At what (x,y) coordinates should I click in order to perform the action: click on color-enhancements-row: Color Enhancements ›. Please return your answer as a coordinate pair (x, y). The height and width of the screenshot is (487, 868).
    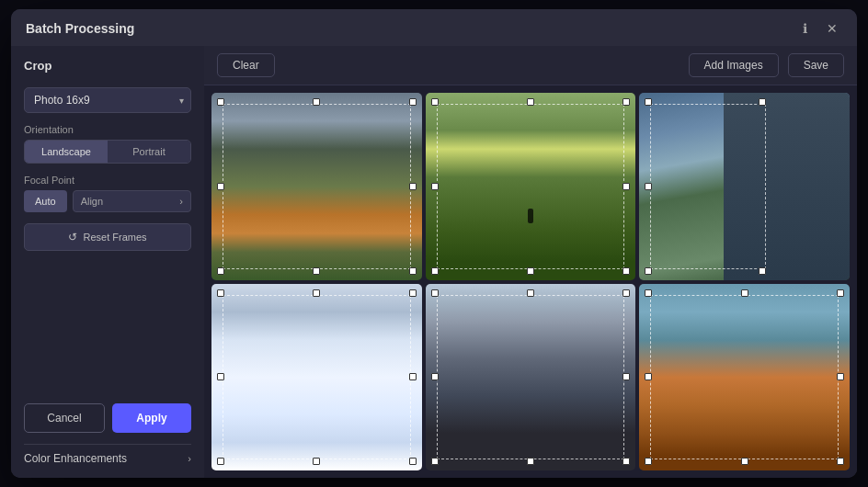
    Looking at the image, I should click on (108, 456).